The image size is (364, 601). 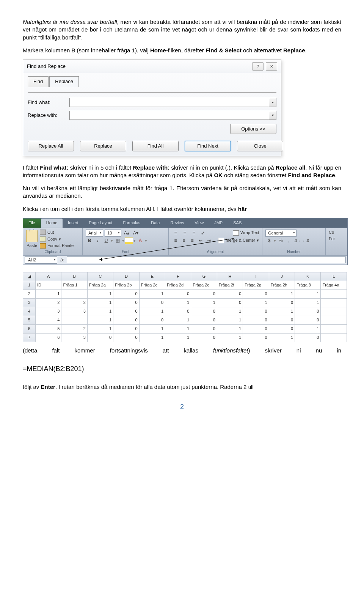 I want to click on ribbon-tab-data: Data, so click(x=155, y=223).